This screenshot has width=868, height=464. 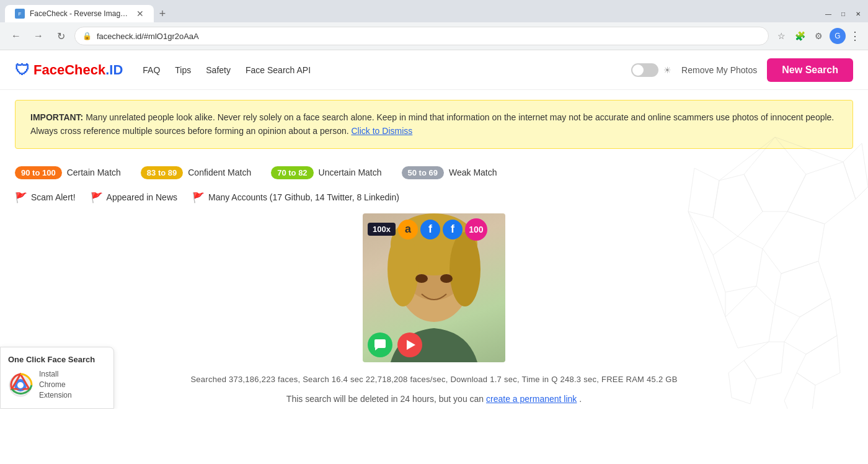 What do you see at coordinates (140, 14) in the screenshot?
I see `tab-close-button: ✕` at bounding box center [140, 14].